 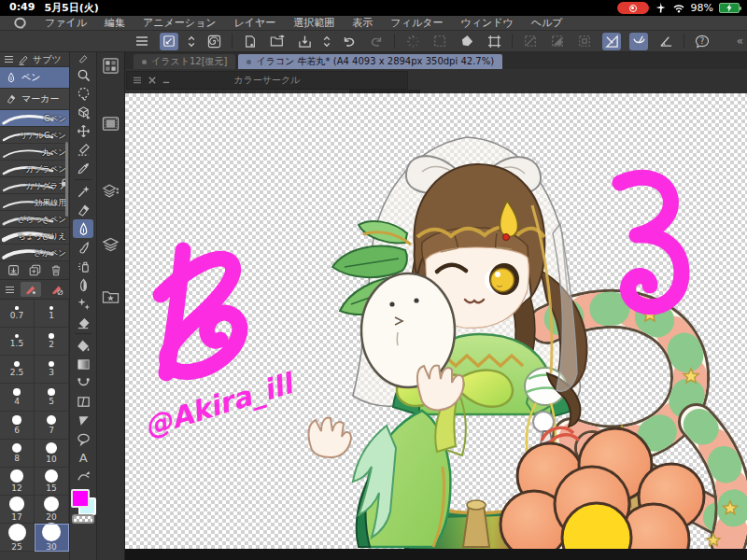 I want to click on balloon-tool, so click(x=83, y=439).